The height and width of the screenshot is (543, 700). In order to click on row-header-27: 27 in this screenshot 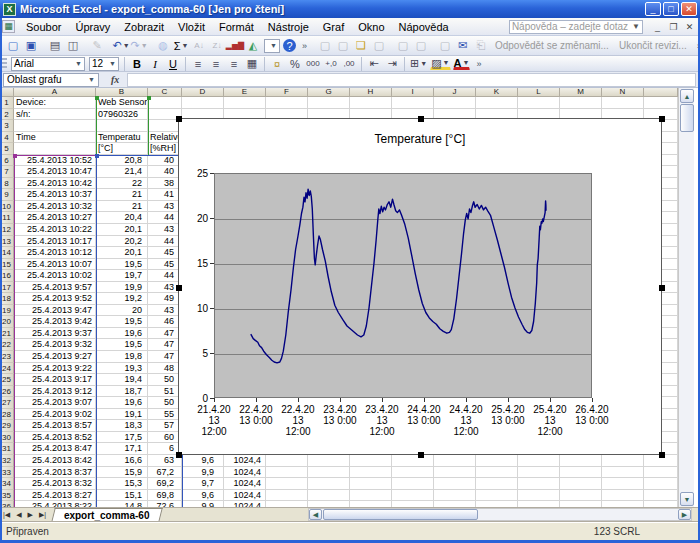, I will do `click(7, 403)`.